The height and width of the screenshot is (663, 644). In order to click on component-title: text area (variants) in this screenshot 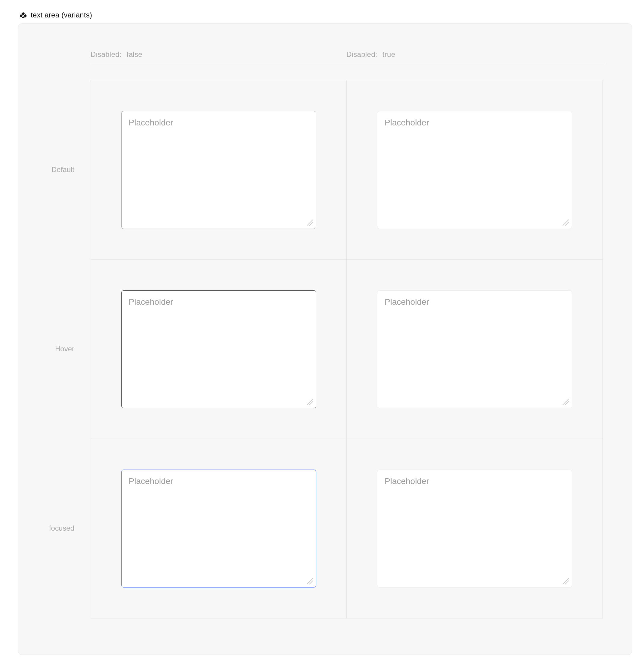, I will do `click(62, 15)`.